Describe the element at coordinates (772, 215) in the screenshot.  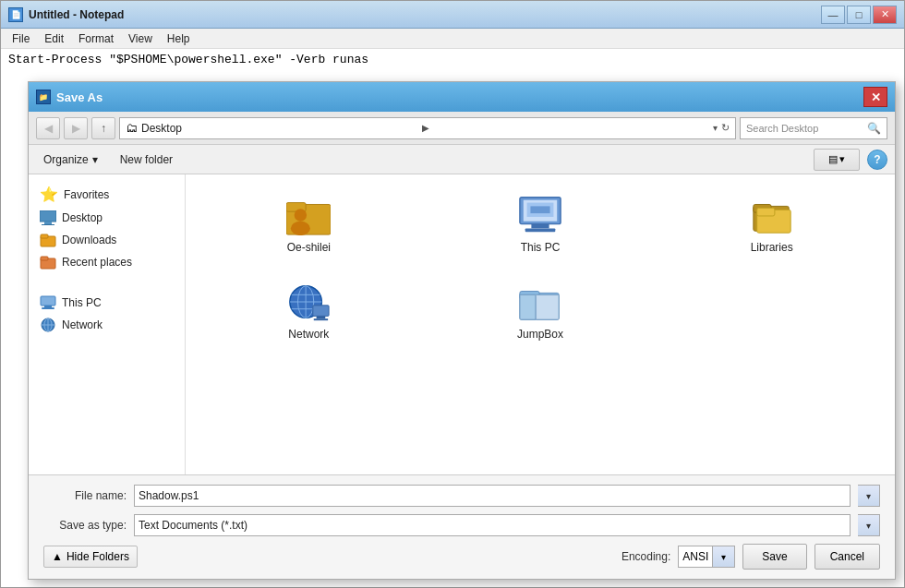
I see `libraries-large-icon` at that location.